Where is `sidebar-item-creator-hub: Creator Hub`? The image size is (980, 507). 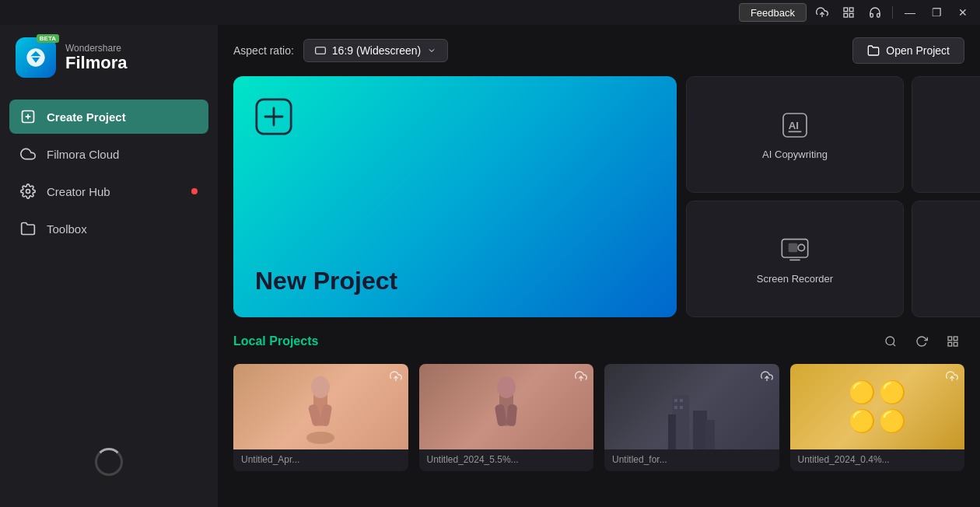
sidebar-item-creator-hub: Creator Hub is located at coordinates (109, 191).